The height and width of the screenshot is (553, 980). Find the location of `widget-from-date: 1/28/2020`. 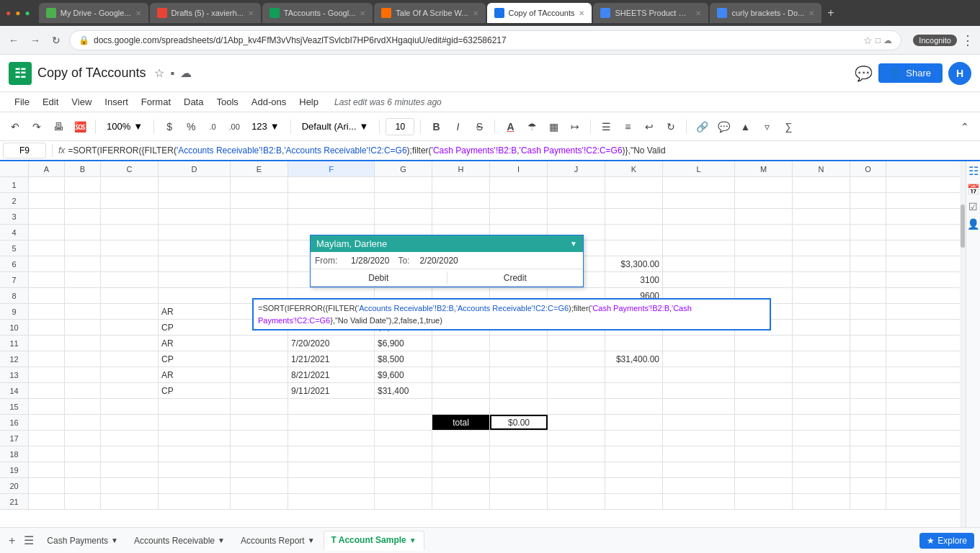

widget-from-date: 1/28/2020 is located at coordinates (370, 261).